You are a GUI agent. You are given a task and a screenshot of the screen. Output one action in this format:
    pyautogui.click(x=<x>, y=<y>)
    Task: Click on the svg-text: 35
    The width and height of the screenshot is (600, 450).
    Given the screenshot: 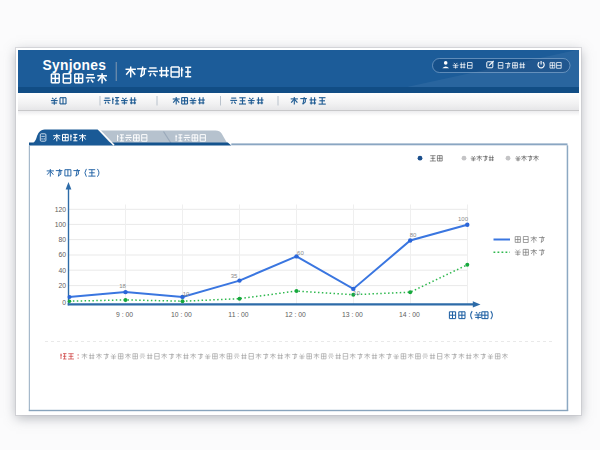 What is the action you would take?
    pyautogui.click(x=234, y=276)
    